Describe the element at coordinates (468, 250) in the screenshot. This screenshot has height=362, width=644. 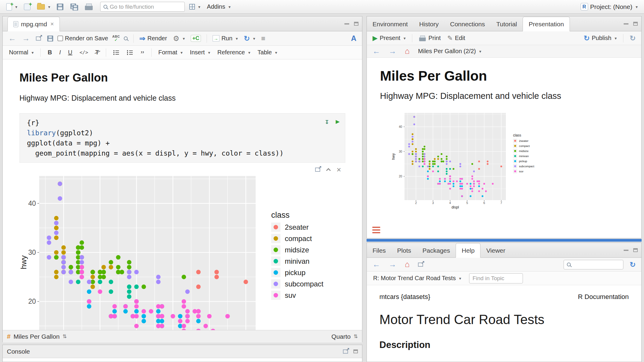
I see `tab-help: Help` at that location.